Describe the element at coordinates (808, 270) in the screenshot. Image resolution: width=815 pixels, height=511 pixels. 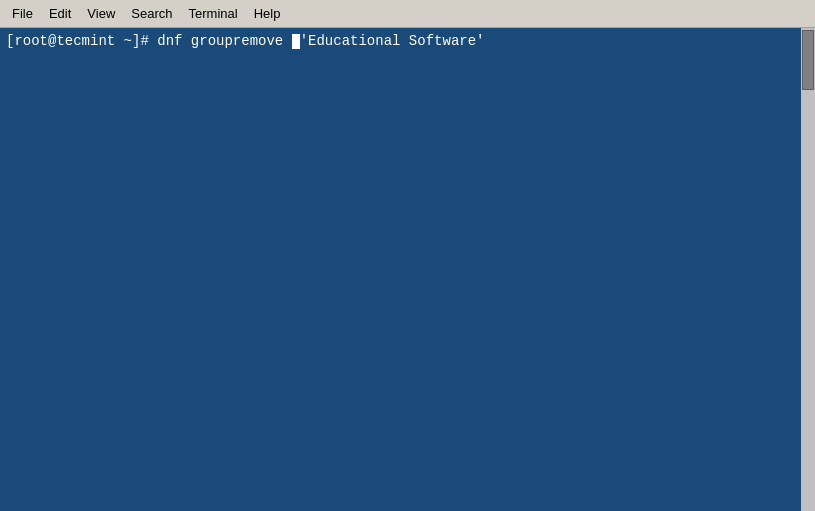
I see `scrollbar` at that location.